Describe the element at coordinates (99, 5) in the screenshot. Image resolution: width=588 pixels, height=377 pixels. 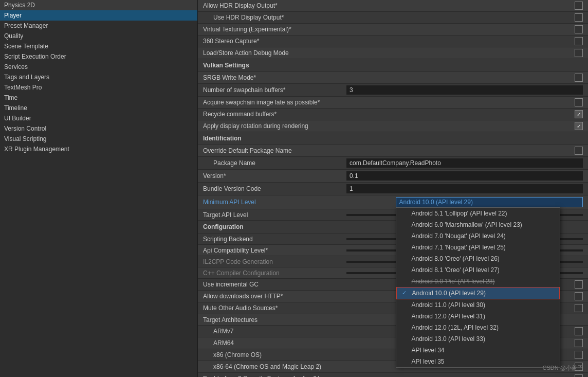
I see `sidebar-item-physics2d: Physics 2D` at that location.